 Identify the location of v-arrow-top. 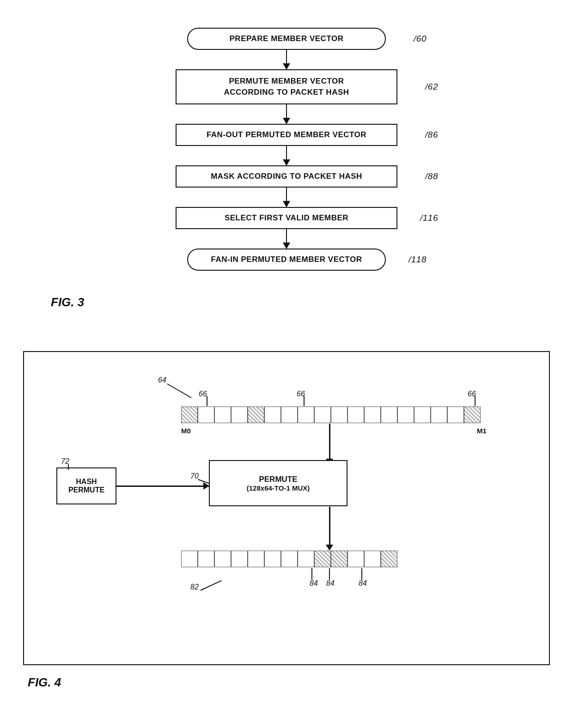
(330, 442).